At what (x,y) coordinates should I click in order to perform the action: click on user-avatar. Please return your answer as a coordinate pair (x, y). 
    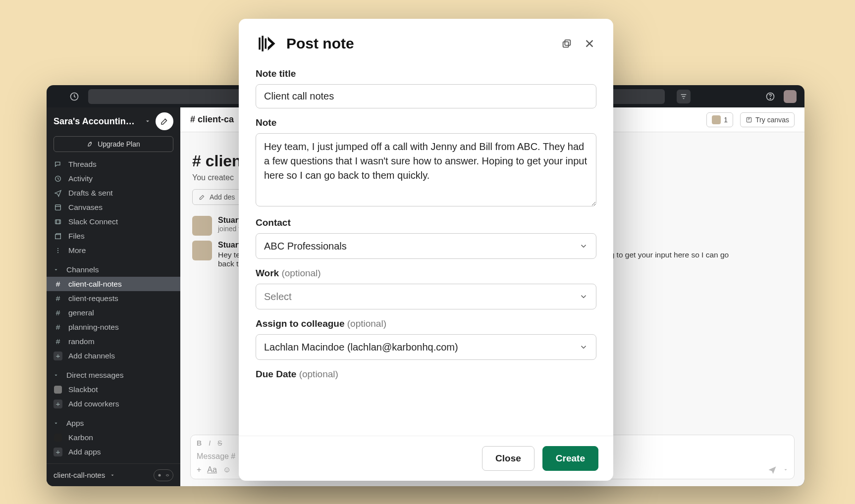
    Looking at the image, I should click on (790, 97).